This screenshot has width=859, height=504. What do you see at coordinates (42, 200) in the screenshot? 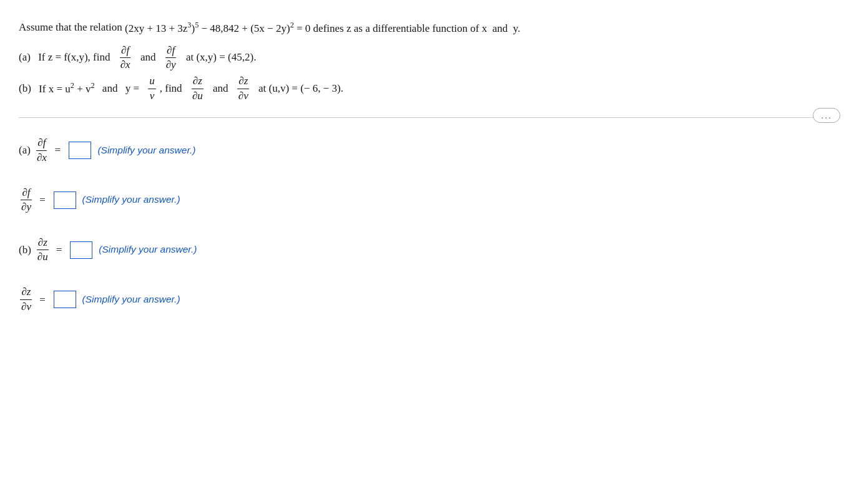
I see `equals-a2: =` at bounding box center [42, 200].